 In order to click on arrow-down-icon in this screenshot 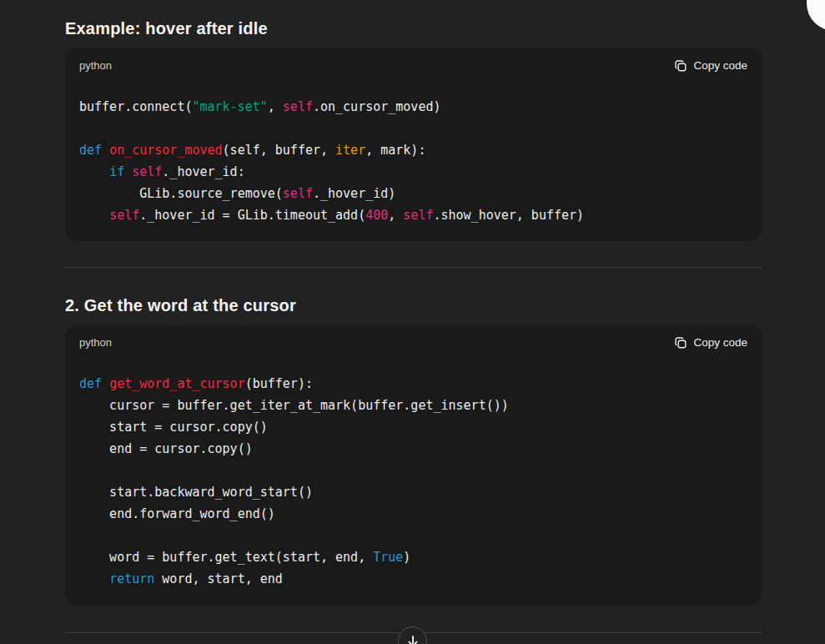, I will do `click(413, 639)`.